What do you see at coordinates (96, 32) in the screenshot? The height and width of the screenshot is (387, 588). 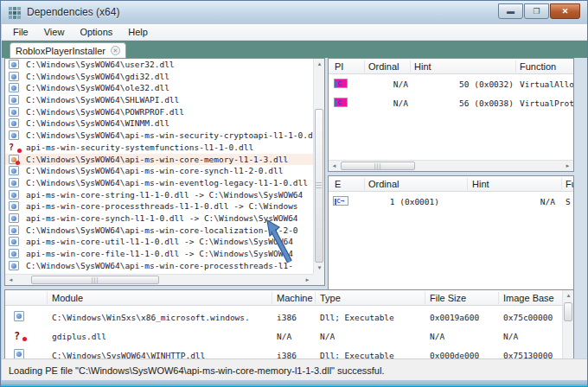 I see `menu-item-options: Options` at bounding box center [96, 32].